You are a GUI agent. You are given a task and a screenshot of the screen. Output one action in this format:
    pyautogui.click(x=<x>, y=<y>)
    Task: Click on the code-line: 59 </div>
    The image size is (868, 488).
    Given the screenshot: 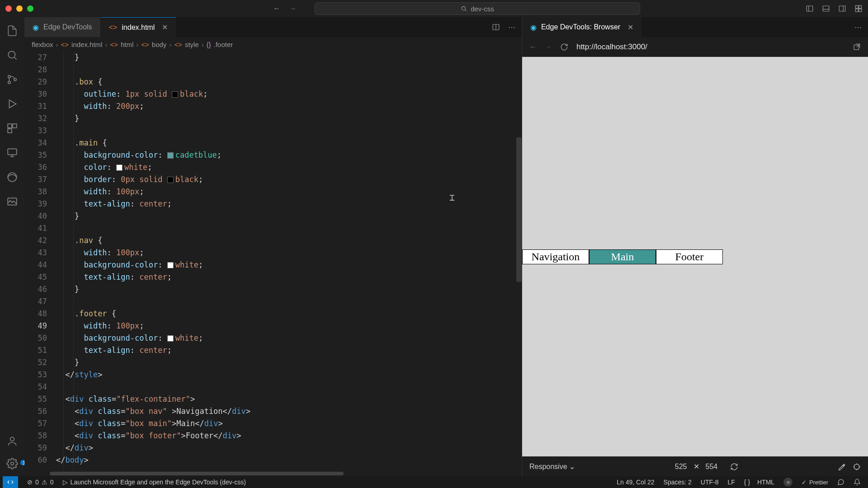 What is the action you would take?
    pyautogui.click(x=273, y=448)
    